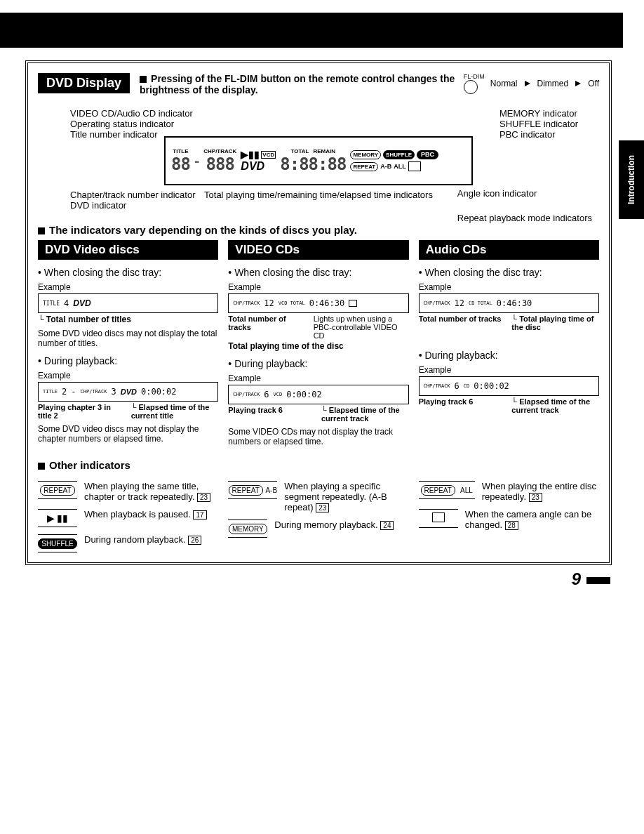  Describe the element at coordinates (250, 154) in the screenshot. I see `play-pause-icon: ▶▮▮` at that location.